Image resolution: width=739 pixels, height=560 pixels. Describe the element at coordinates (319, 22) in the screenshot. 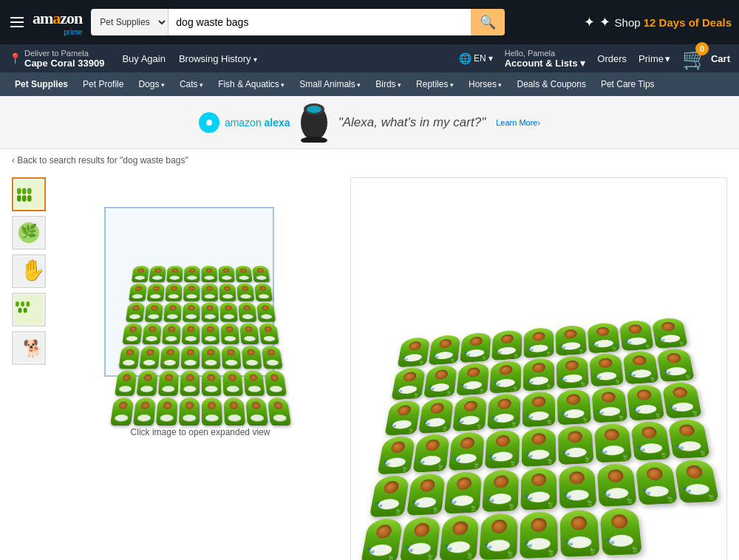

I see `search-input` at that location.